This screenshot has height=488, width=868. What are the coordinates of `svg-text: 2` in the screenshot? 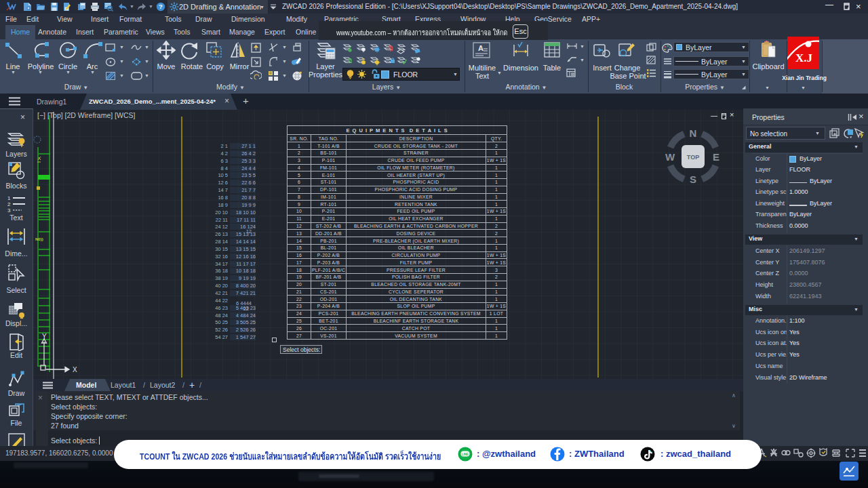 It's located at (9, 205).